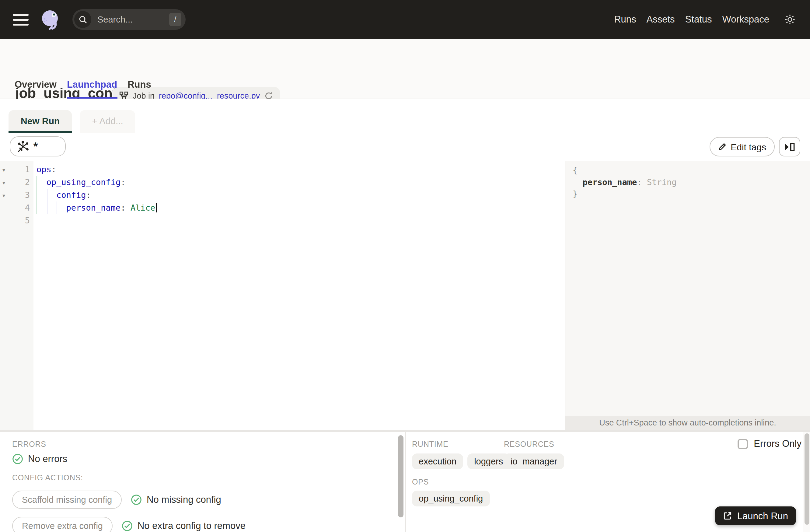  Describe the element at coordinates (698, 19) in the screenshot. I see `nav-link-status: Status` at that location.